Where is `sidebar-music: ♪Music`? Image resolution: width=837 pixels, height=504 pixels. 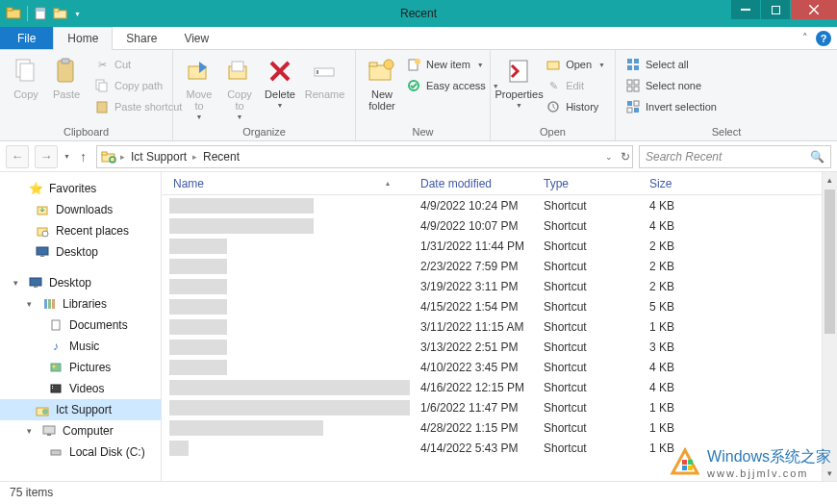 sidebar-music: ♪Music is located at coordinates (81, 346).